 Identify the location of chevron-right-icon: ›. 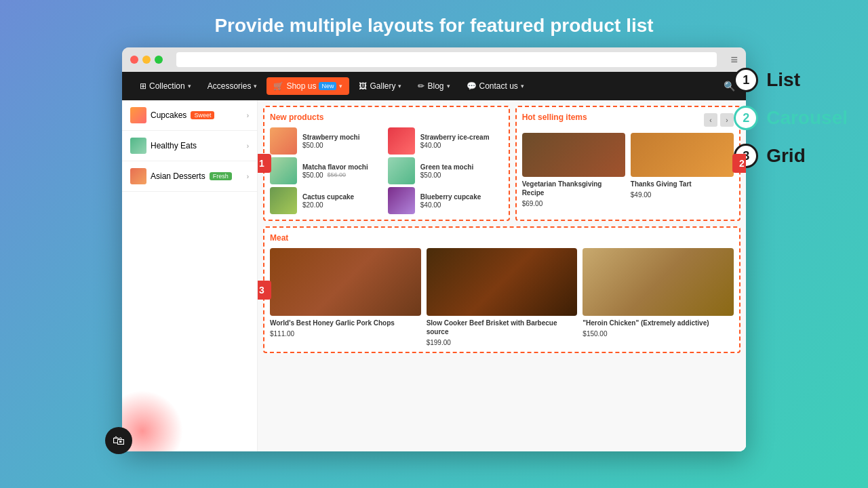
(248, 115).